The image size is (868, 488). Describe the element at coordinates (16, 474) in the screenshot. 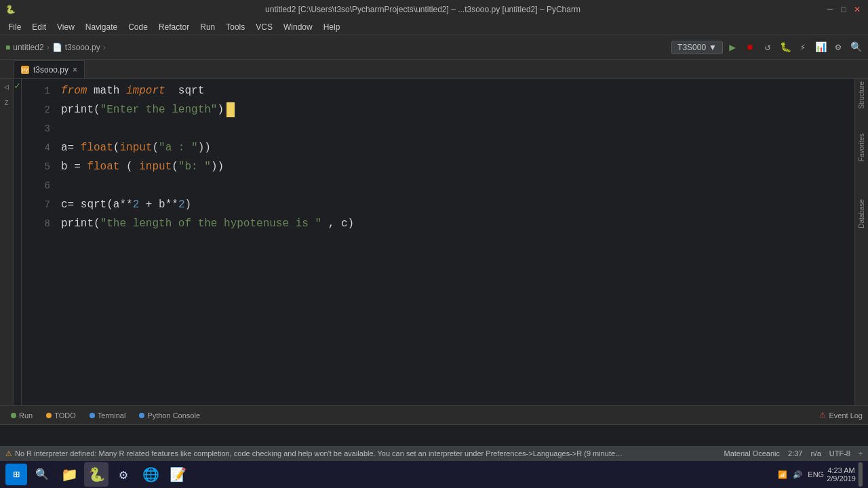

I see `windows-start-button: ⊞` at that location.